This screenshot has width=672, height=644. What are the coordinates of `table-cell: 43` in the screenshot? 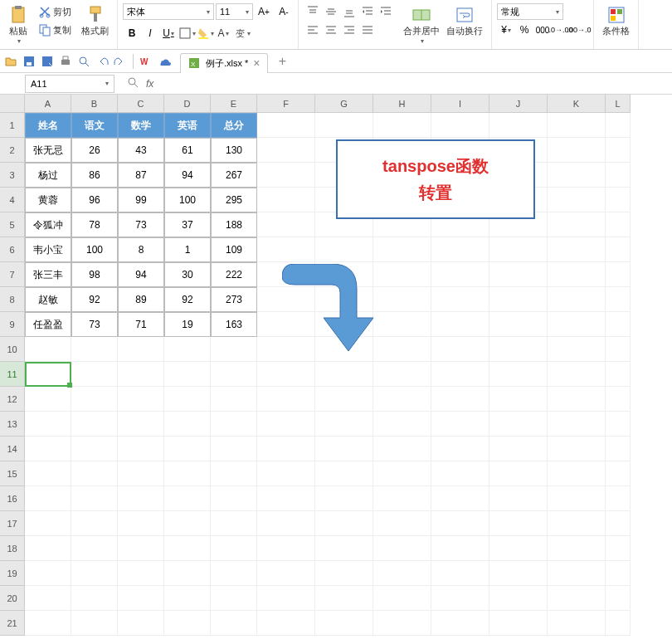 It's located at (141, 150).